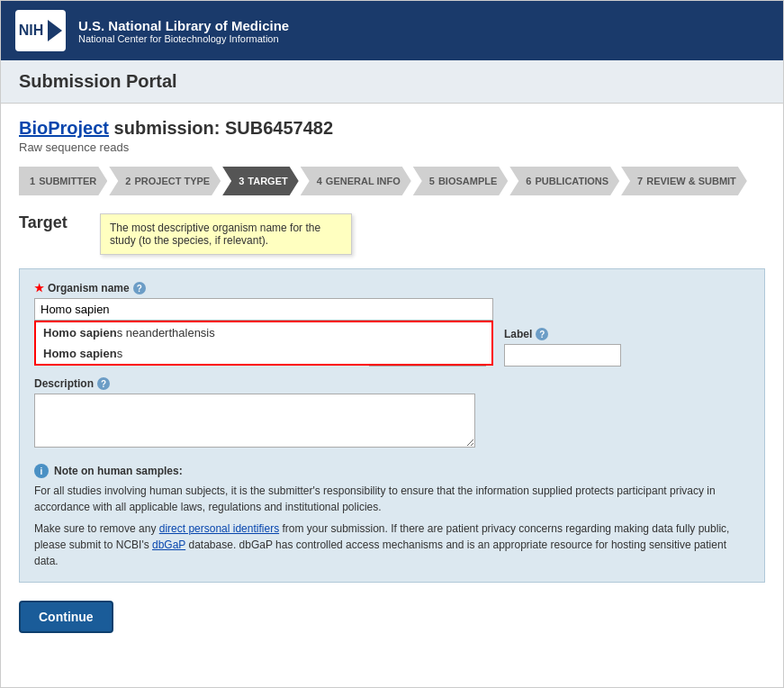  Describe the element at coordinates (392, 384) in the screenshot. I see `description-label: Description ?` at that location.